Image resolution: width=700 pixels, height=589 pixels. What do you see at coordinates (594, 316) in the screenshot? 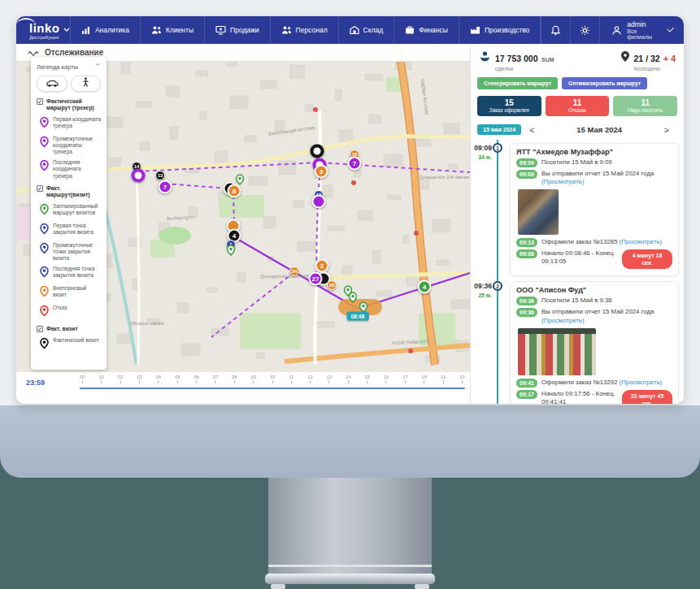
I see `visit-event: 09:36Вы отправили отчет 15 Май 2024 года…` at bounding box center [594, 316].